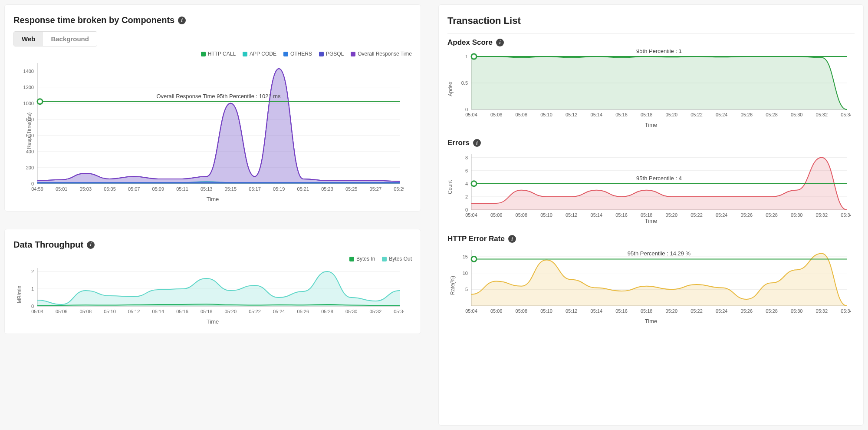 This screenshot has height=430, width=868. What do you see at coordinates (467, 171) in the screenshot?
I see `svg-text: 6` at bounding box center [467, 171].